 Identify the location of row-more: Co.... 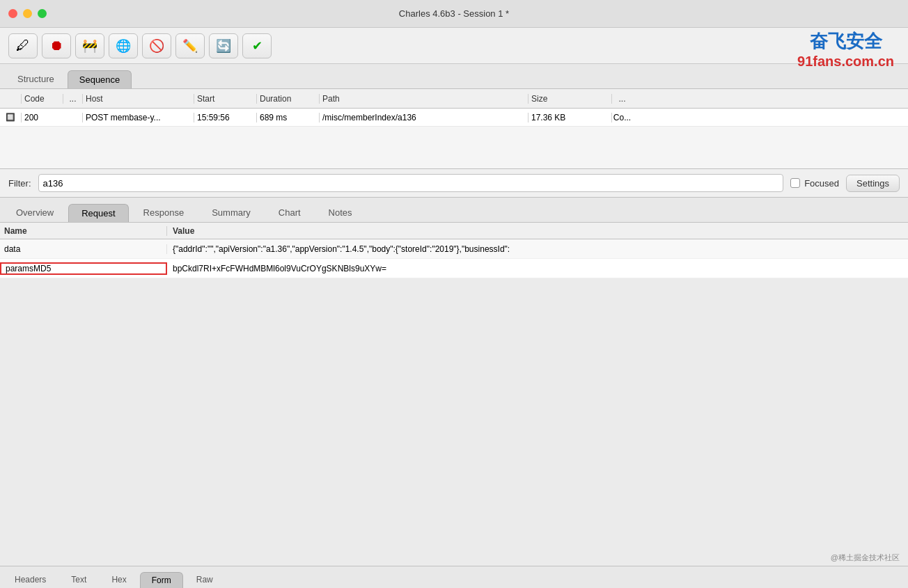
(622, 118).